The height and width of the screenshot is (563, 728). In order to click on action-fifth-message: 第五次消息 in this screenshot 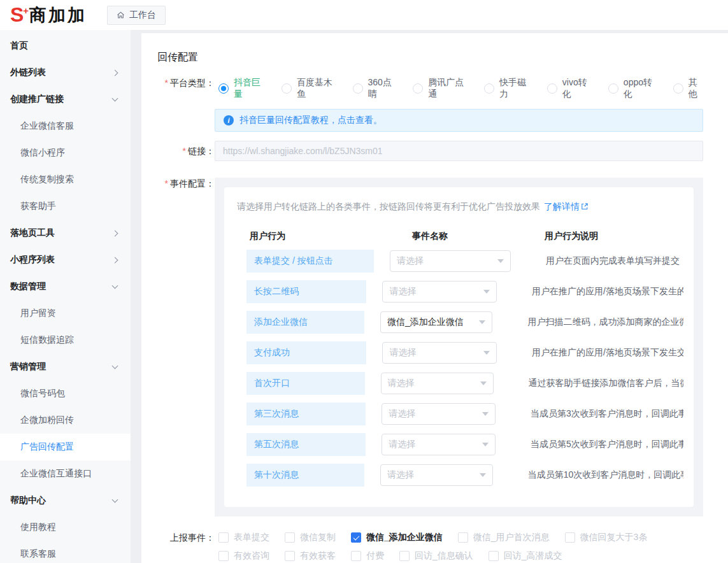, I will do `click(306, 445)`.